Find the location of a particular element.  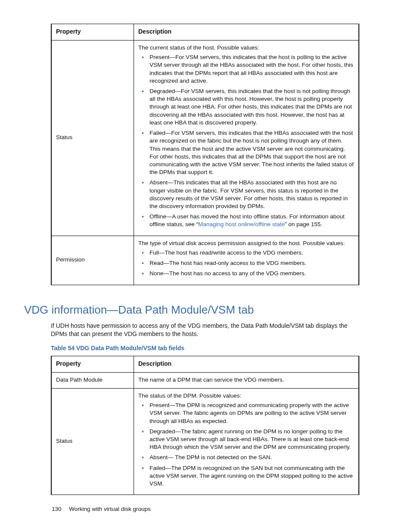

list-item: Offline—A user has moved the host into o… is located at coordinates (250, 221).